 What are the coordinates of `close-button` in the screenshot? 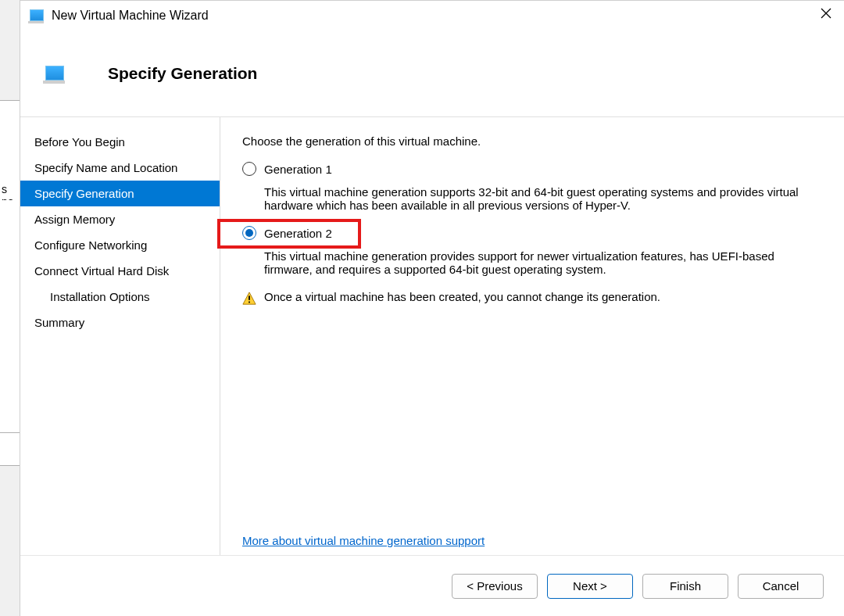 It's located at (826, 13).